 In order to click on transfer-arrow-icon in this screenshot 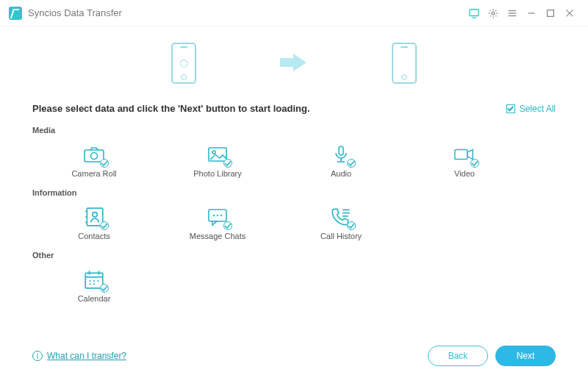, I will do `click(294, 63)`.